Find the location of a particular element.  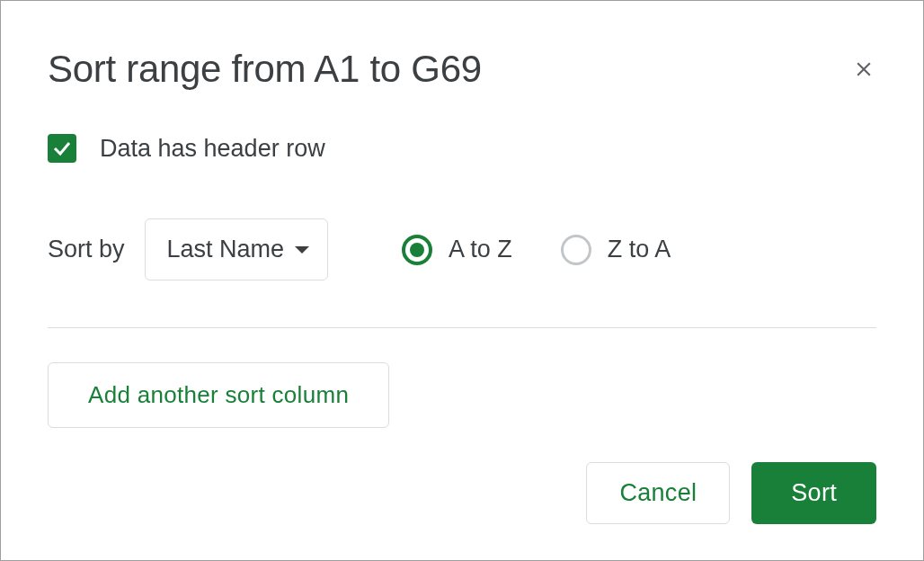

radio-z-to-a: Z to A is located at coordinates (617, 250).